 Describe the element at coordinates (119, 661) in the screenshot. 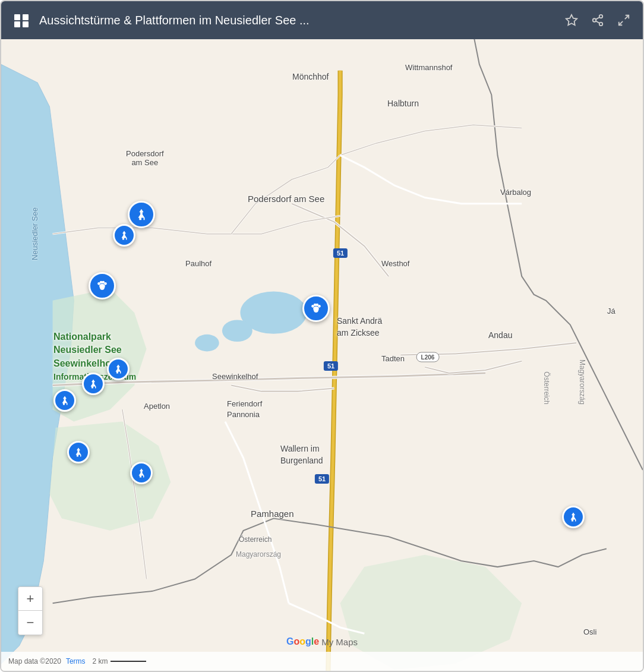

I see `scale-bar: 2 km` at that location.